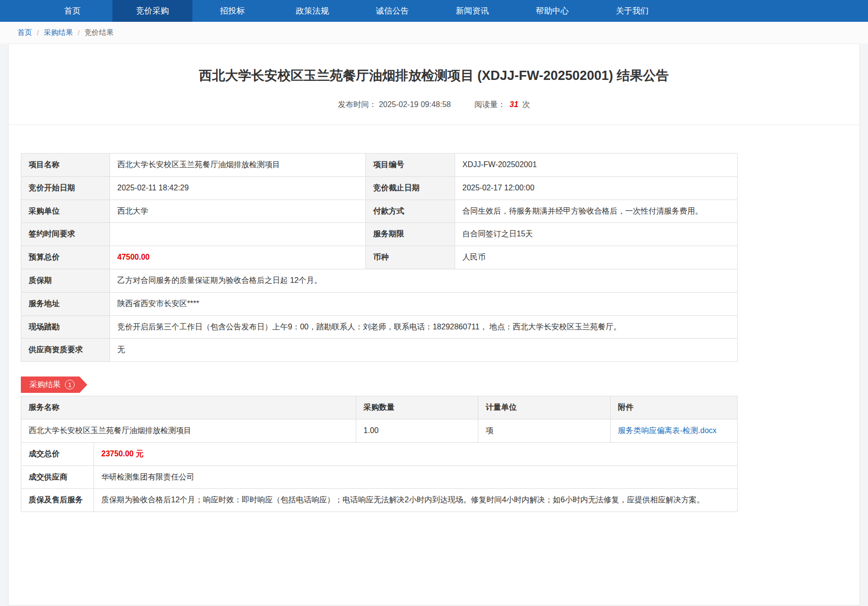  I want to click on field-label: 币种, so click(410, 258).